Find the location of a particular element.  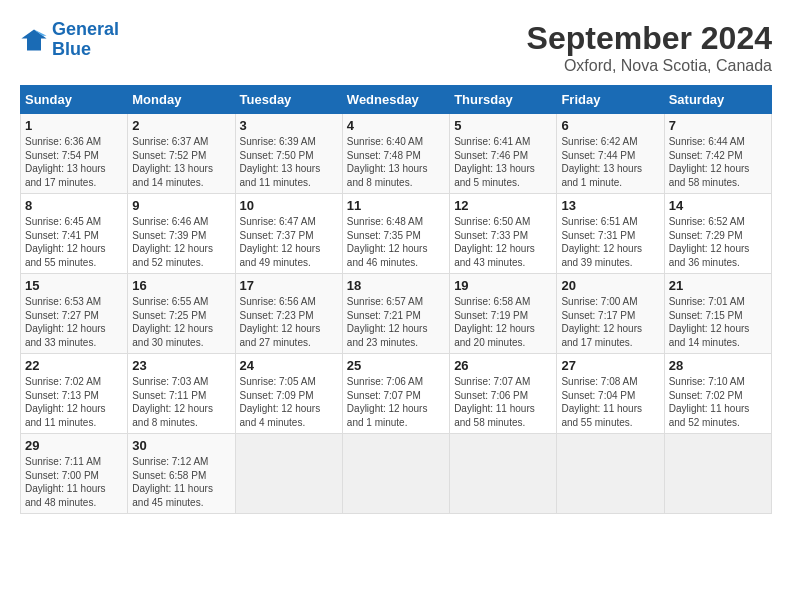

day-number: 28 is located at coordinates (718, 366).